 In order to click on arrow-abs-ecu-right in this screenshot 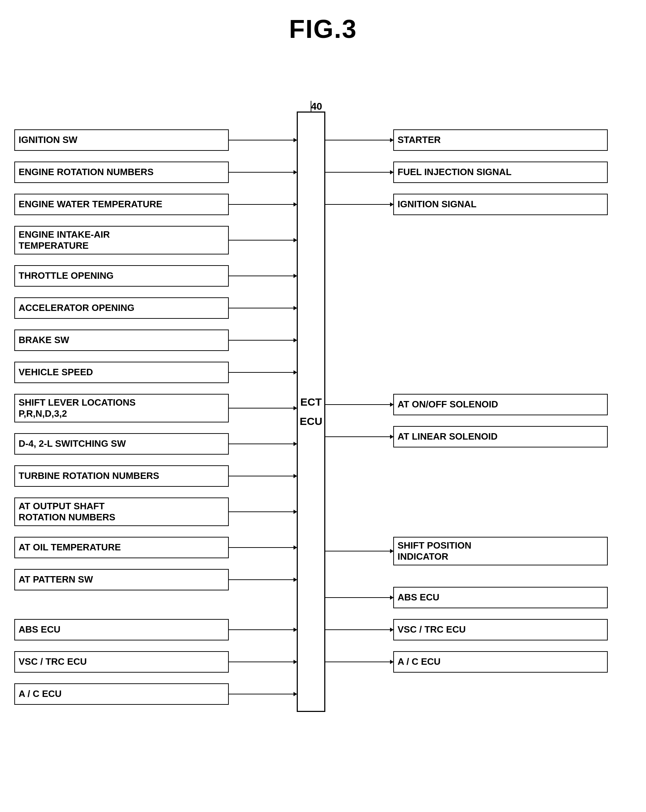, I will do `click(359, 598)`.